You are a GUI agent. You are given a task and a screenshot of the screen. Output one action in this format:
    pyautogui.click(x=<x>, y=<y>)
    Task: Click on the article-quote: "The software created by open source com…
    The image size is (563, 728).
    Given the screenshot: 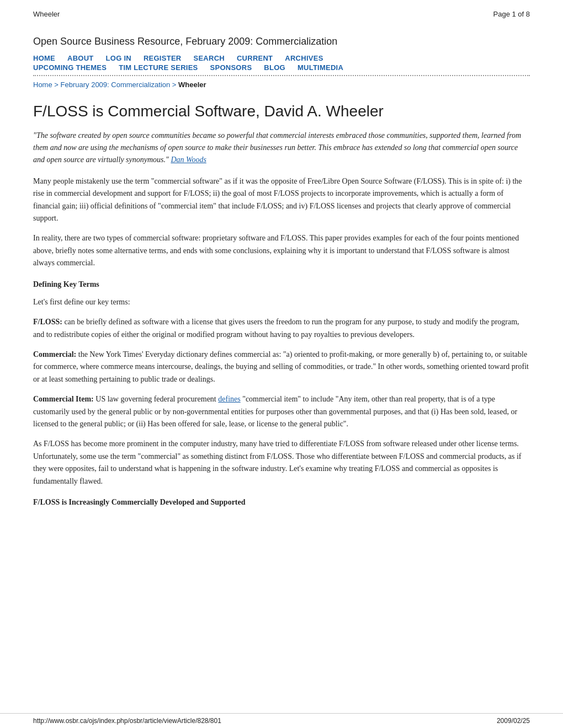 What is the action you would take?
    pyautogui.click(x=282, y=148)
    